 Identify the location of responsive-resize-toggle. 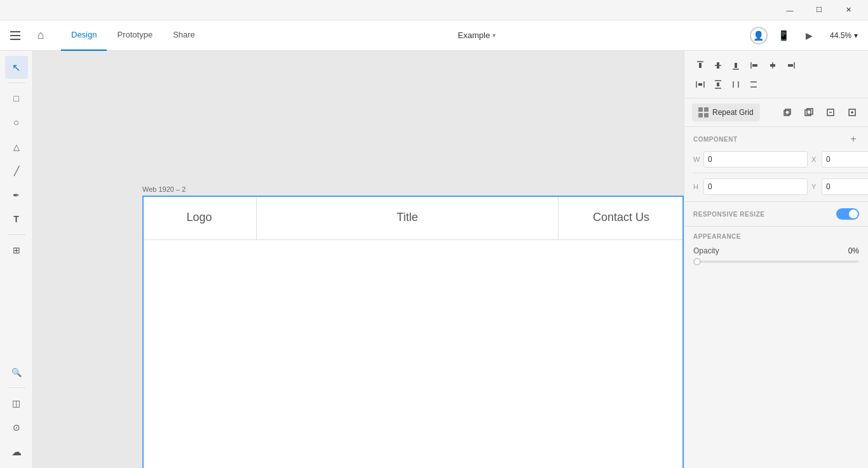
(848, 214).